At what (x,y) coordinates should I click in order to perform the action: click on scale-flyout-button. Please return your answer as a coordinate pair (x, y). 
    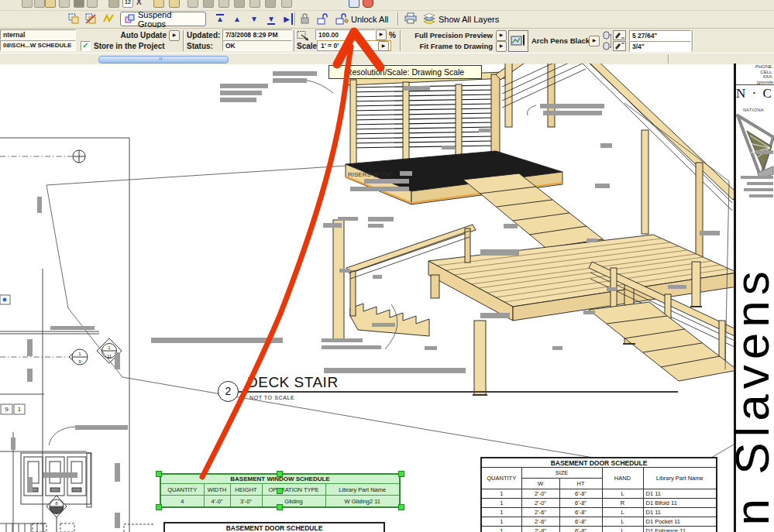
    Looking at the image, I should click on (384, 46).